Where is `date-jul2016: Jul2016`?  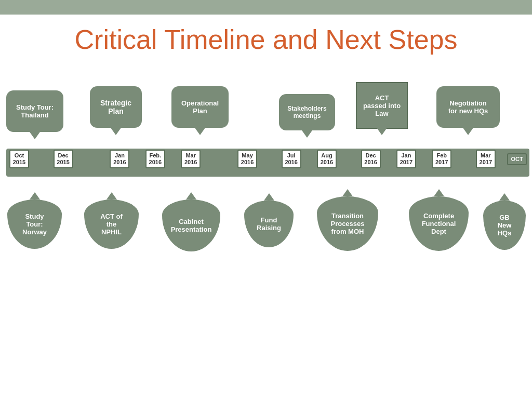 date-jul2016: Jul2016 is located at coordinates (291, 159).